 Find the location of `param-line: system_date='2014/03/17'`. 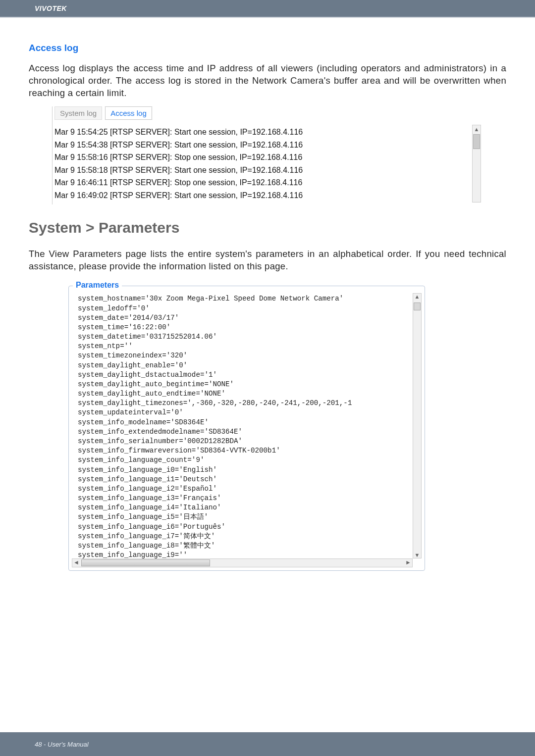

param-line: system_date='2014/03/17' is located at coordinates (128, 318).